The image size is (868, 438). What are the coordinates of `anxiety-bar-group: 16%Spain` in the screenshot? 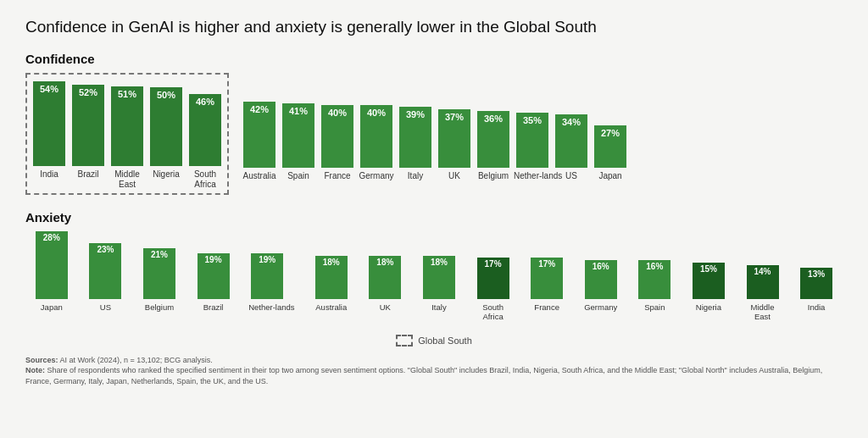 It's located at (655, 293).